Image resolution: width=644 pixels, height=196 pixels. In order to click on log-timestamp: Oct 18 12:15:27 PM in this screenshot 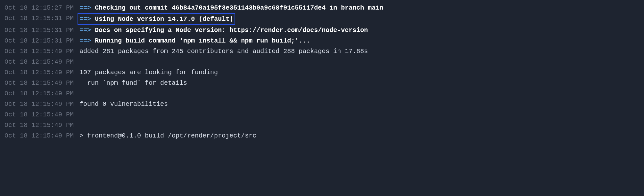, I will do `click(42, 8)`.